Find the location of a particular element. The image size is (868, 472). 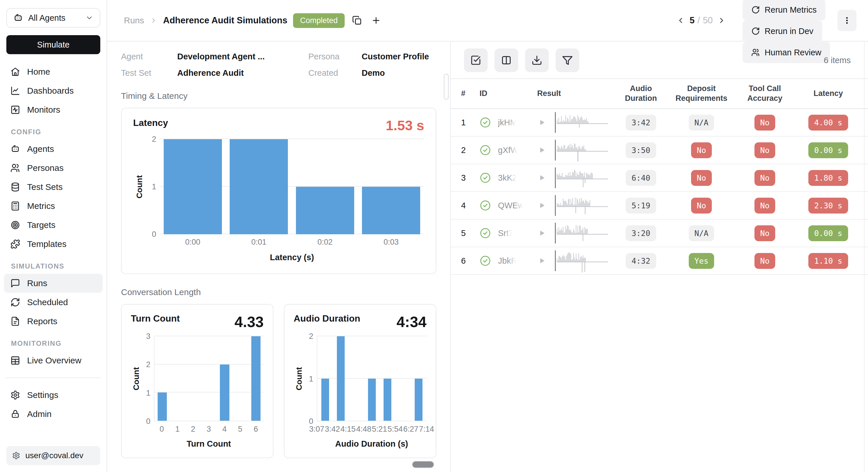

sidebar-item-runs: Runs is located at coordinates (53, 283).